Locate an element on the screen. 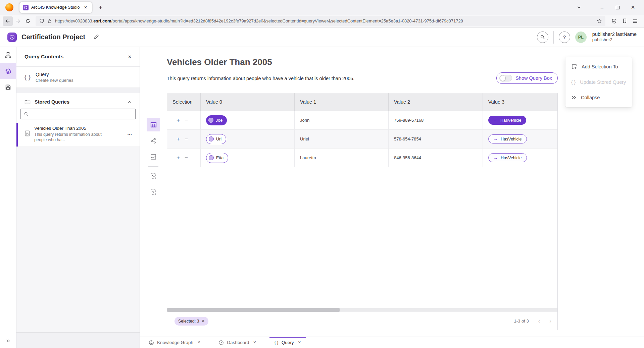 The height and width of the screenshot is (348, 644). select-graph-button is located at coordinates (153, 176).